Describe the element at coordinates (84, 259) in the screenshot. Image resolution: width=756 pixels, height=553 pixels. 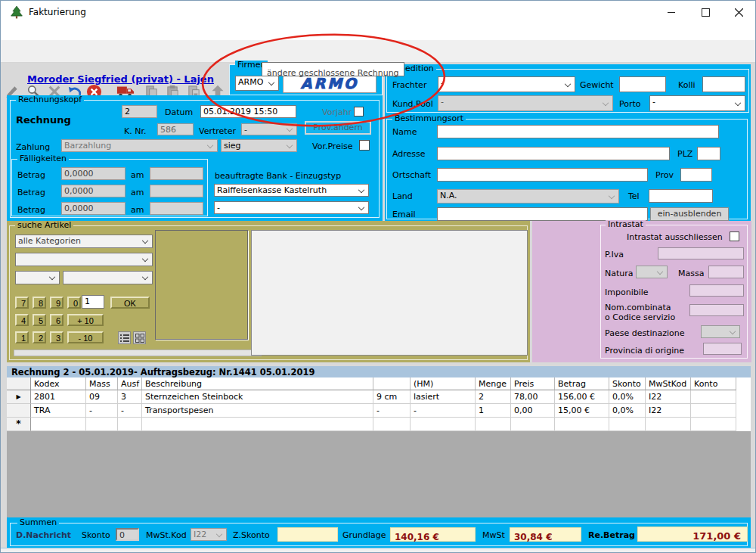
I see `filter2-select` at that location.